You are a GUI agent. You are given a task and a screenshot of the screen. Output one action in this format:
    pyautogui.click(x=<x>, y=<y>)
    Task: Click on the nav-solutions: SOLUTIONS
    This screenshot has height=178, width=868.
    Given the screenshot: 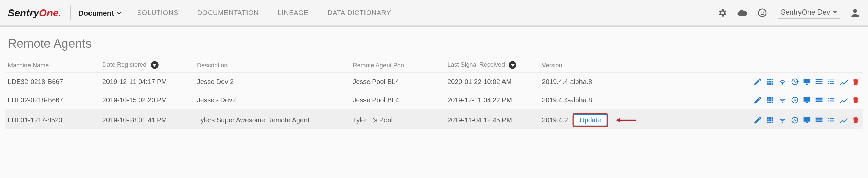 What is the action you would take?
    pyautogui.click(x=158, y=13)
    